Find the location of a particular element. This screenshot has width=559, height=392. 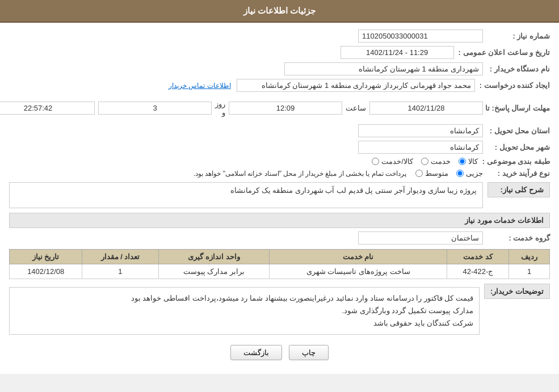

buyer-org-label: نام دستگاه خریدار : is located at coordinates (519, 69).